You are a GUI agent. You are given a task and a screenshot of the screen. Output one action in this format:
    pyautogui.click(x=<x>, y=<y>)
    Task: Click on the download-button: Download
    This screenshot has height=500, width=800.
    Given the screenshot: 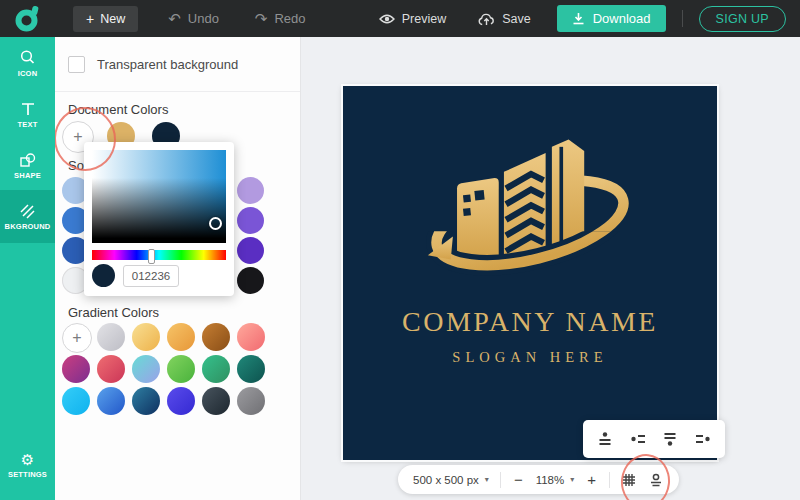 What is the action you would take?
    pyautogui.click(x=612, y=18)
    